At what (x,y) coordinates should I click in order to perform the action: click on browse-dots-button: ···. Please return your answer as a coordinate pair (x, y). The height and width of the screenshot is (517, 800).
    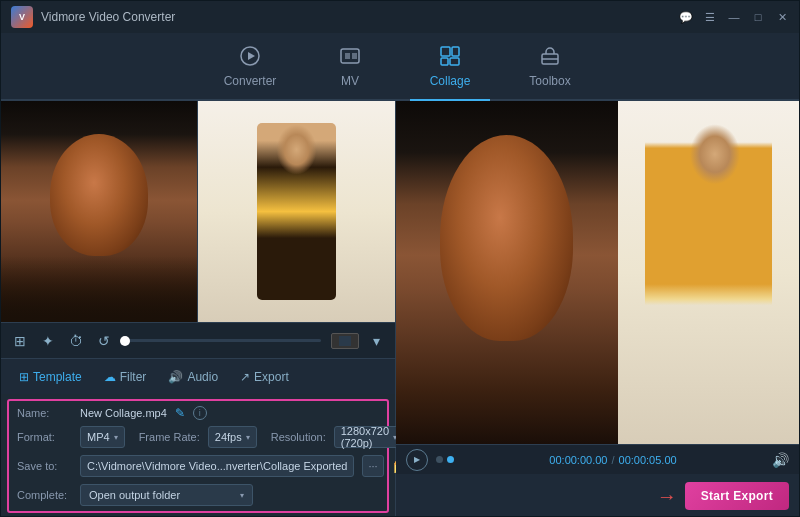
    Looking at the image, I should click on (372, 466).